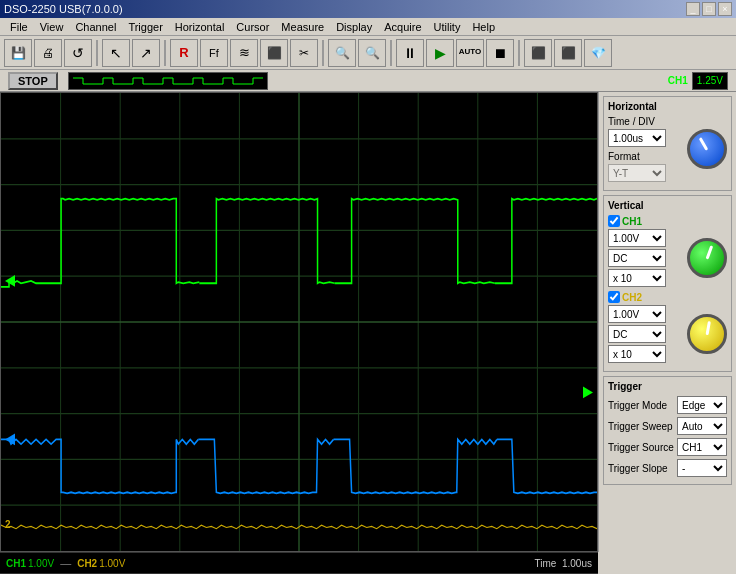 The image size is (736, 574). I want to click on ch1-volt-select: 1.00V, so click(637, 238).